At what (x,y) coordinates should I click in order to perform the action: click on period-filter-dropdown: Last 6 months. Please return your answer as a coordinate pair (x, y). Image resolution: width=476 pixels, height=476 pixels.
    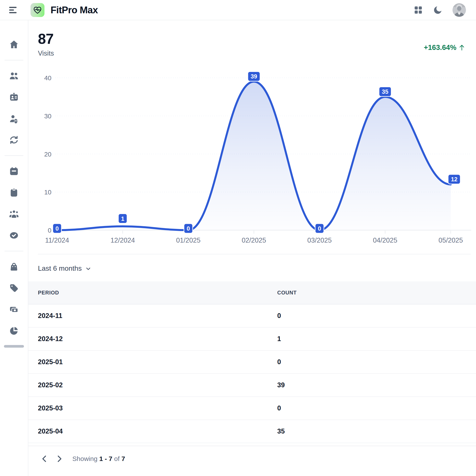
    Looking at the image, I should click on (65, 268).